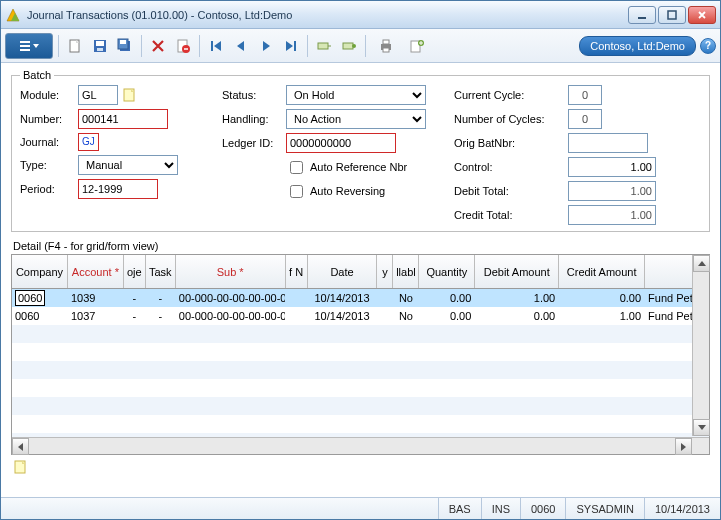 This screenshot has width=721, height=520. What do you see at coordinates (343, 272) in the screenshot?
I see `col-date: Date` at bounding box center [343, 272].